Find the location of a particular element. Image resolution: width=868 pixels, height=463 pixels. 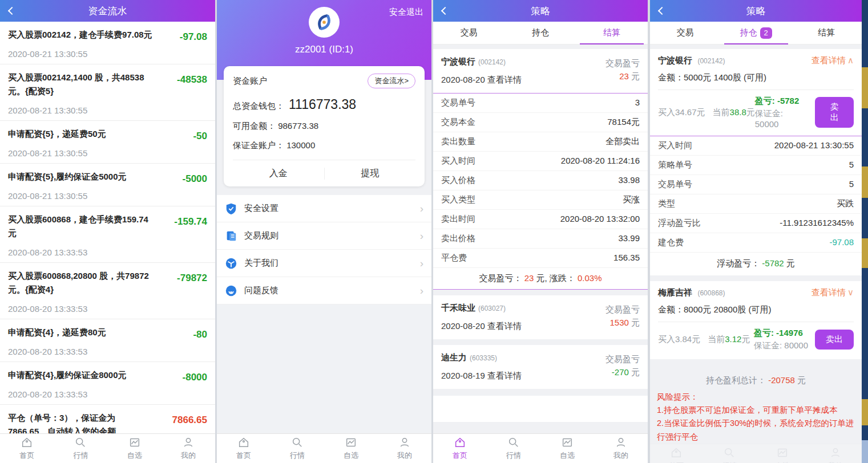

fund-account-card: 资金账户 资金流水> 总资金钱包： 1116773.38 可用金额： 98677… is located at coordinates (324, 127).